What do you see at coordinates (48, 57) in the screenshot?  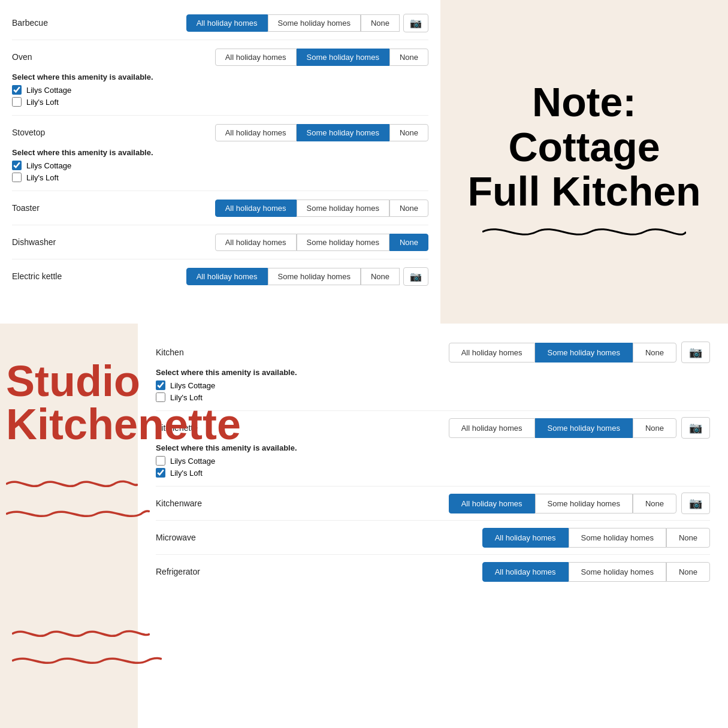 I see `amenity-name: Oven` at bounding box center [48, 57].